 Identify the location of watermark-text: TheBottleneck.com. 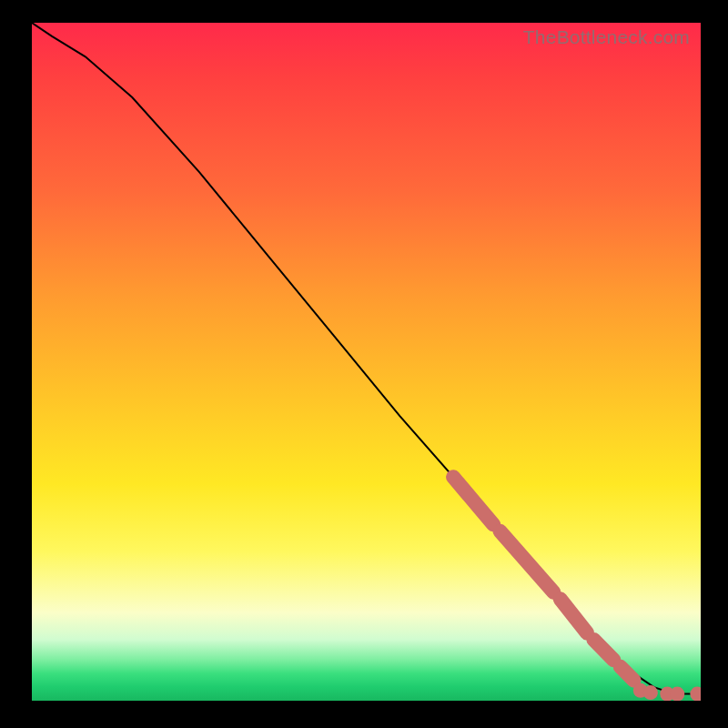
(606, 37).